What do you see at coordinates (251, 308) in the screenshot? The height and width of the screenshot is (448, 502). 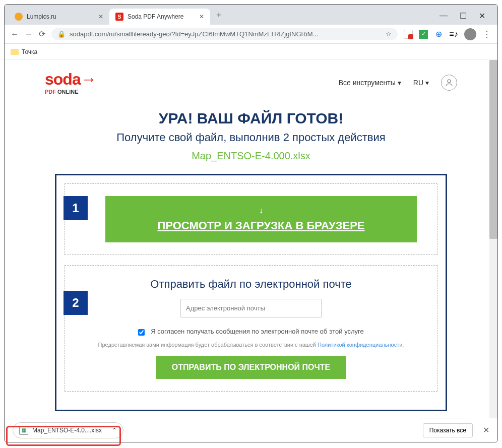 I see `email-input` at bounding box center [251, 308].